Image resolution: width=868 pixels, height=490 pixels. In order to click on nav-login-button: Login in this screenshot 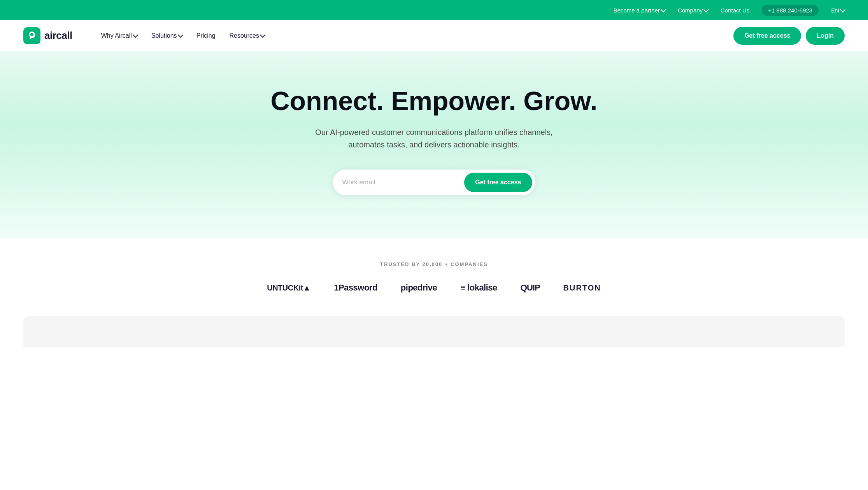, I will do `click(825, 36)`.